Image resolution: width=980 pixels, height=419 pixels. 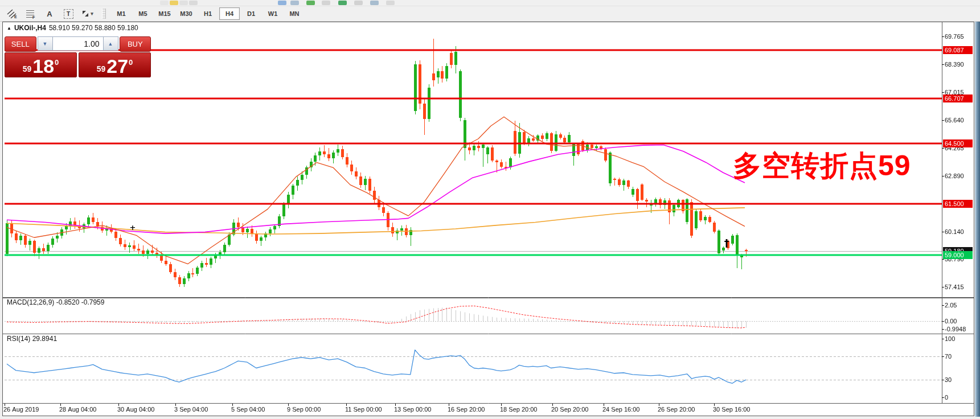 I want to click on ask-price-point: 0, so click(x=131, y=63).